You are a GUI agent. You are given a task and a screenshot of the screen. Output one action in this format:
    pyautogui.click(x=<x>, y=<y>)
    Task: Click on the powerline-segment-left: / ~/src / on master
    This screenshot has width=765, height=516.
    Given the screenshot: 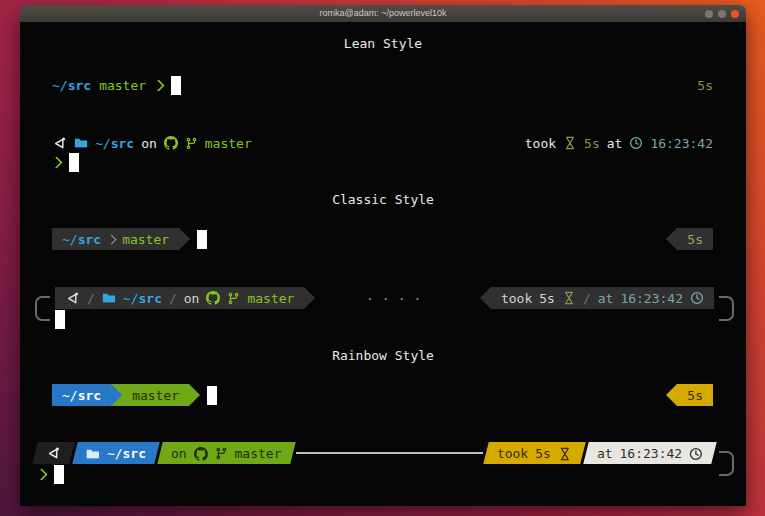 What is the action you would take?
    pyautogui.click(x=180, y=298)
    